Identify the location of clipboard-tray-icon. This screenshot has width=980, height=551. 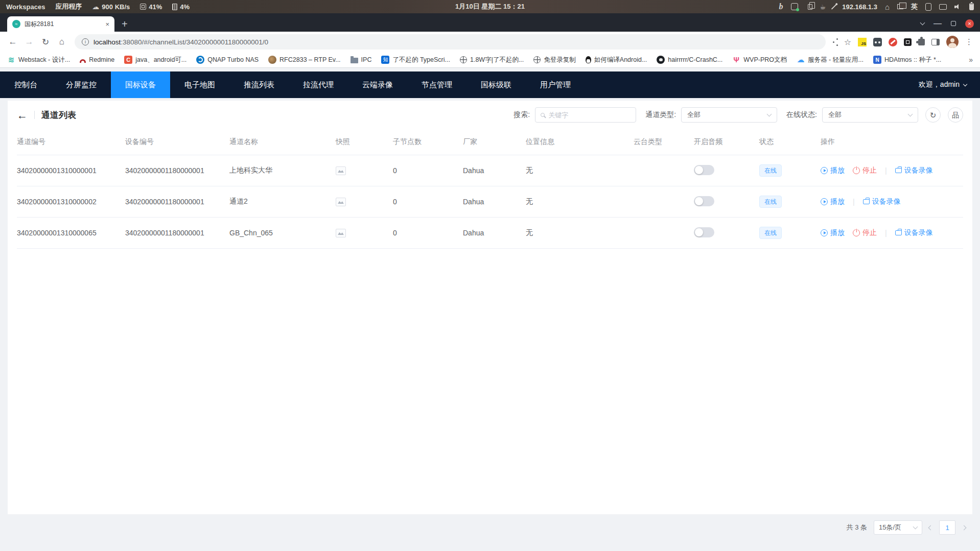
(810, 7).